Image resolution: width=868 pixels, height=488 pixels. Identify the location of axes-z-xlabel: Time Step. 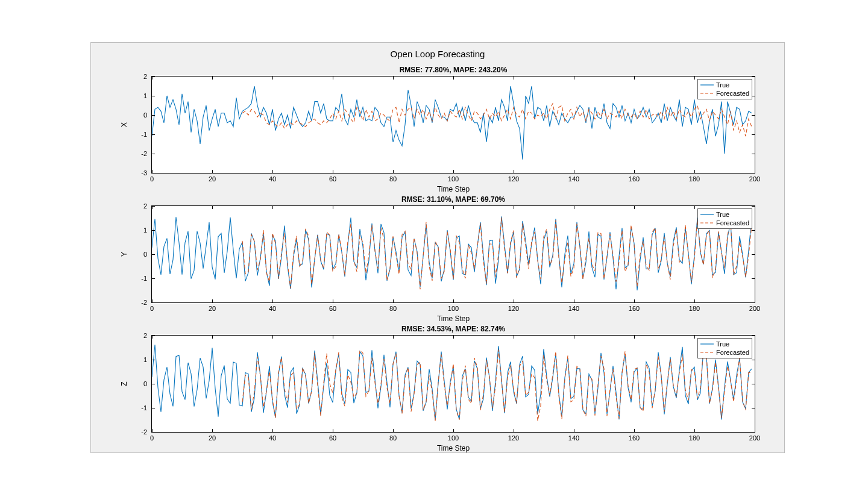
(453, 448).